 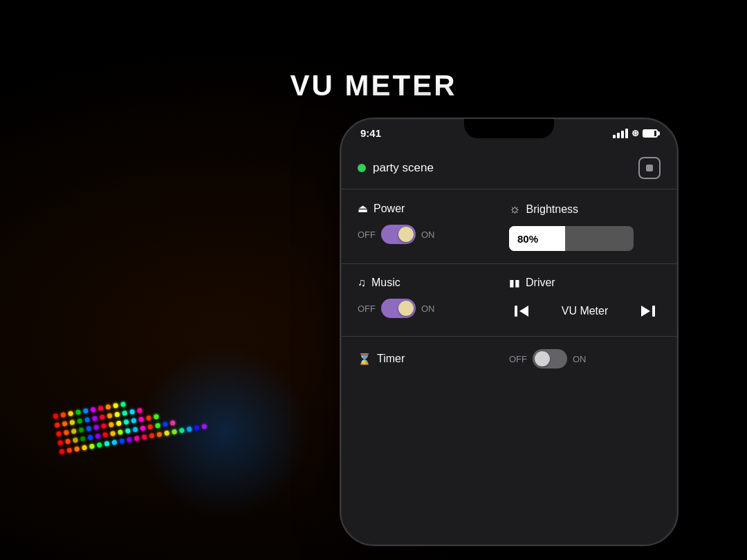 What do you see at coordinates (386, 283) in the screenshot?
I see `music-label: Music` at bounding box center [386, 283].